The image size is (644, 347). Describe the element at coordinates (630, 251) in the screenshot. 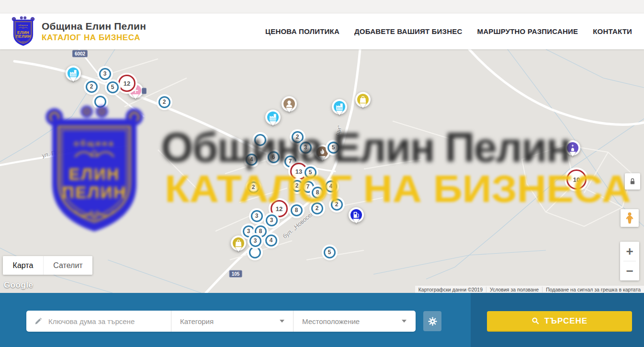

I see `zoom-in-button: +` at that location.